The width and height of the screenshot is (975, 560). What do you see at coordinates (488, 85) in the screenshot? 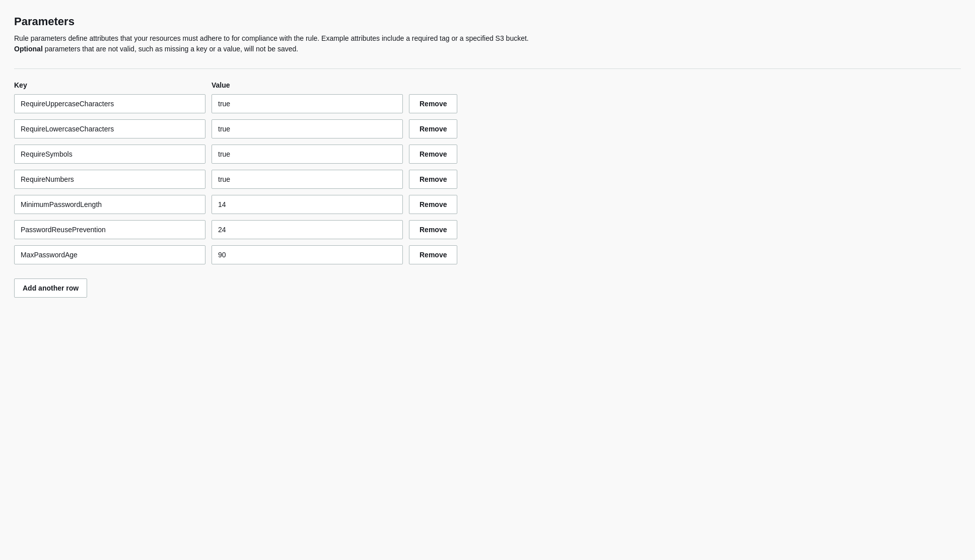
I see `column-headers: Key Value` at bounding box center [488, 85].